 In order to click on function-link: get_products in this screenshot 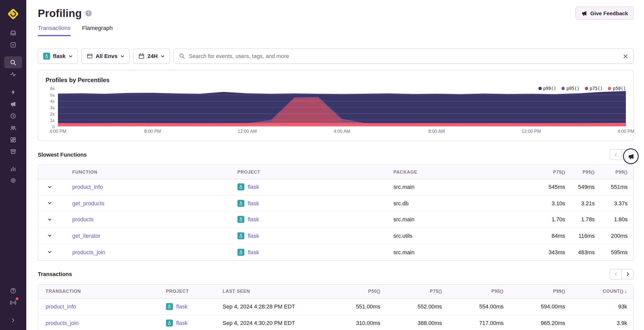, I will do `click(89, 203)`.